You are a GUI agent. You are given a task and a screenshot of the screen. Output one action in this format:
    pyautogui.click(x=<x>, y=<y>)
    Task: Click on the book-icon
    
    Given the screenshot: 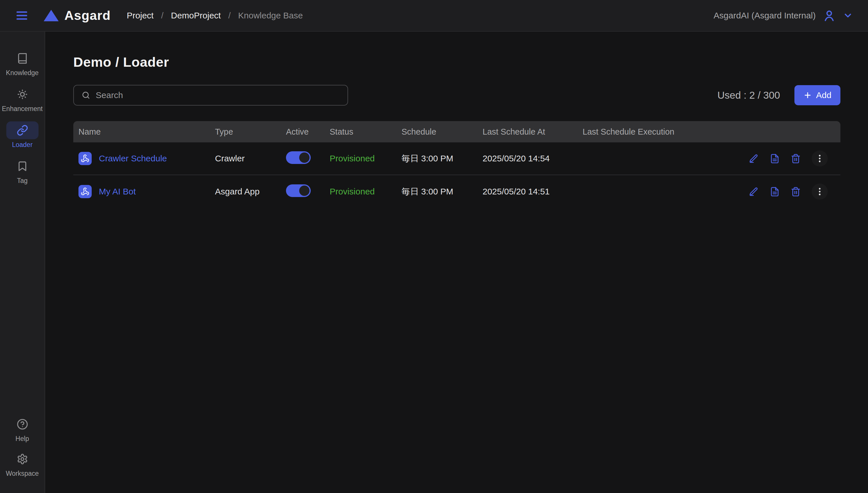 What is the action you would take?
    pyautogui.click(x=22, y=58)
    